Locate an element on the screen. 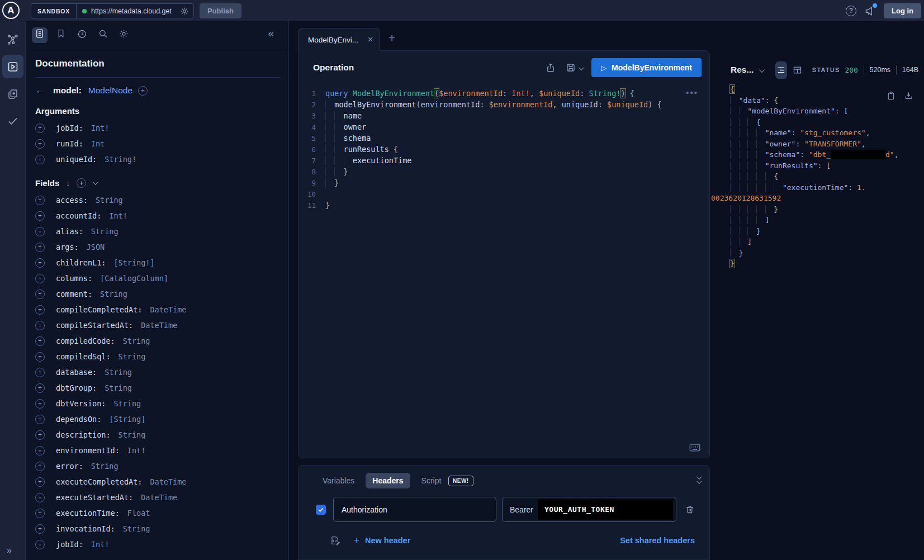 Image resolution: width=924 pixels, height=560 pixels. add-model-icon: + is located at coordinates (143, 91).